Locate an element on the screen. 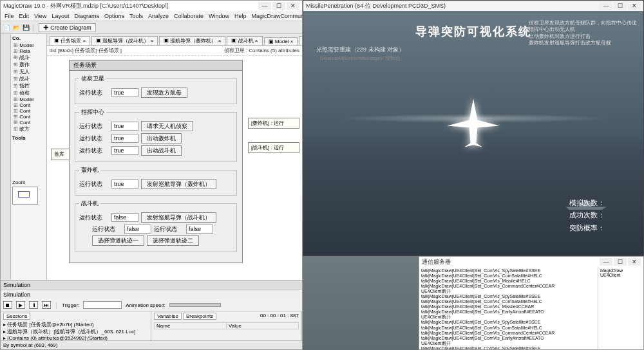  tree-item: 无人 is located at coordinates (28, 72).